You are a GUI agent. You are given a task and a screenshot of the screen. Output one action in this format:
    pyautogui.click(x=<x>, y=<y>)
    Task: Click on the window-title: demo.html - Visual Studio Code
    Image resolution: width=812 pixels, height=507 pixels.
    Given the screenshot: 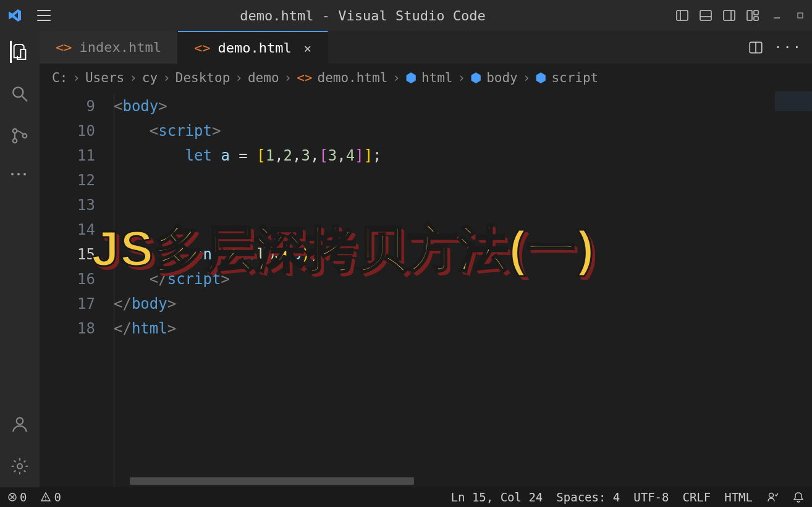 What is the action you would take?
    pyautogui.click(x=363, y=16)
    